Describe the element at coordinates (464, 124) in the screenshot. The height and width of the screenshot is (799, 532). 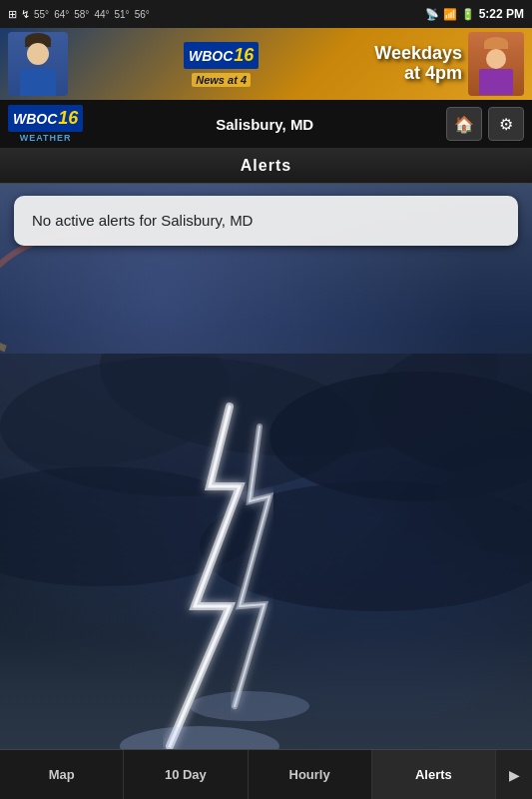
I see `home-button: 🏠` at that location.